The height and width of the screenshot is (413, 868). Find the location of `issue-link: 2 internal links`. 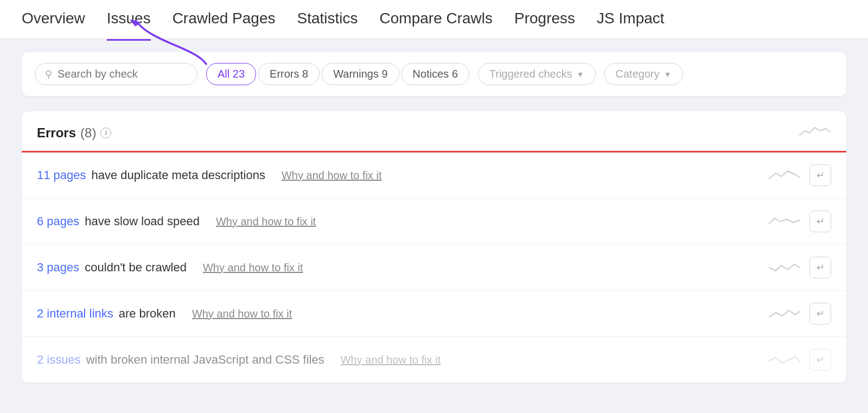

issue-link: 2 internal links is located at coordinates (75, 314).